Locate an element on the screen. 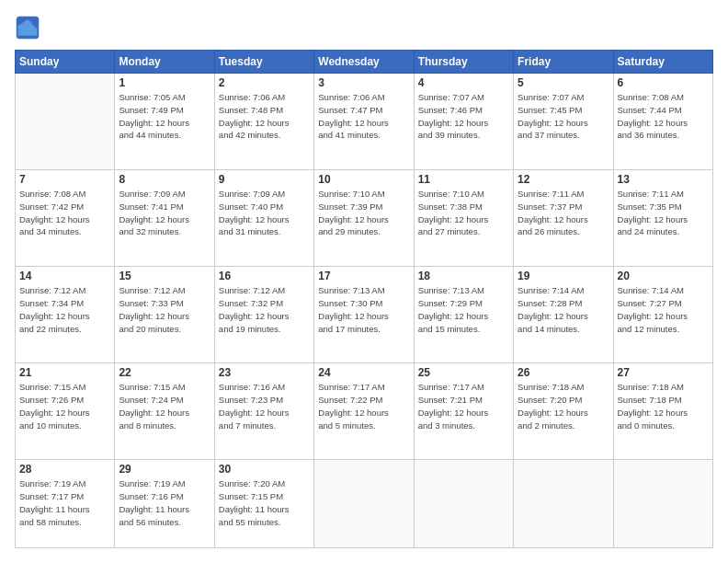 The width and height of the screenshot is (728, 563). calendar-cell: 21Sunrise: 7:15 AM Sunset: 7:26 PM Dayli… is located at coordinates (65, 412).